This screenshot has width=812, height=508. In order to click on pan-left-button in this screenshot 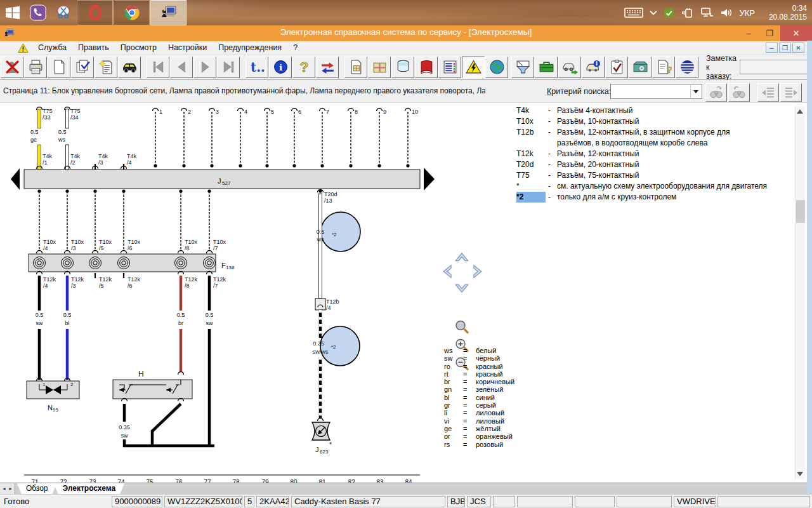, I will do `click(447, 272)`.